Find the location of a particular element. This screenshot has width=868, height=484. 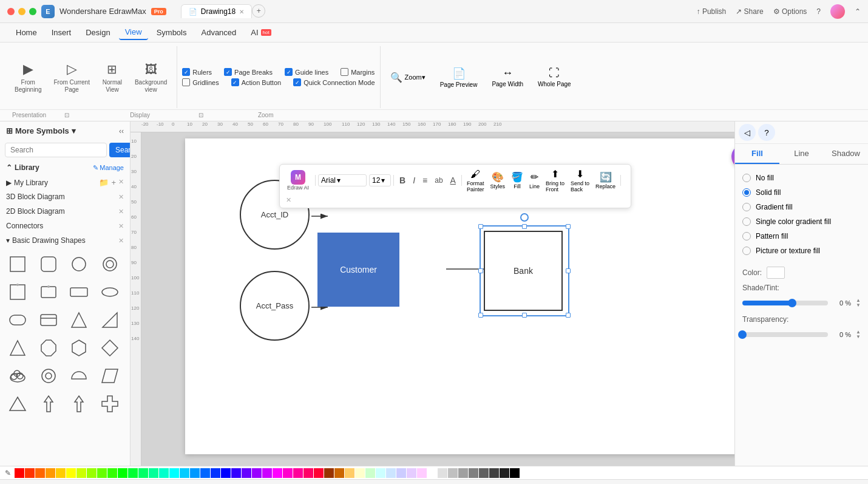

color-picker-box is located at coordinates (776, 273).